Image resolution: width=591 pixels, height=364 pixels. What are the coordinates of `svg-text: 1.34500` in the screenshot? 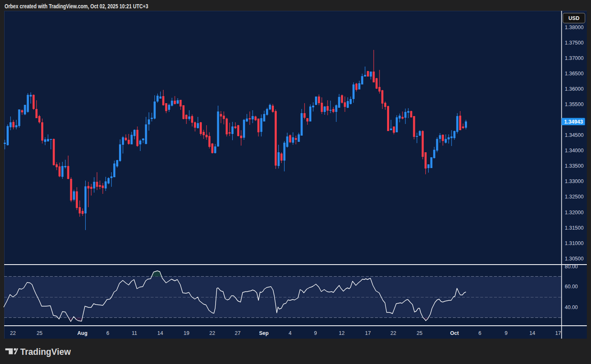 It's located at (574, 135).